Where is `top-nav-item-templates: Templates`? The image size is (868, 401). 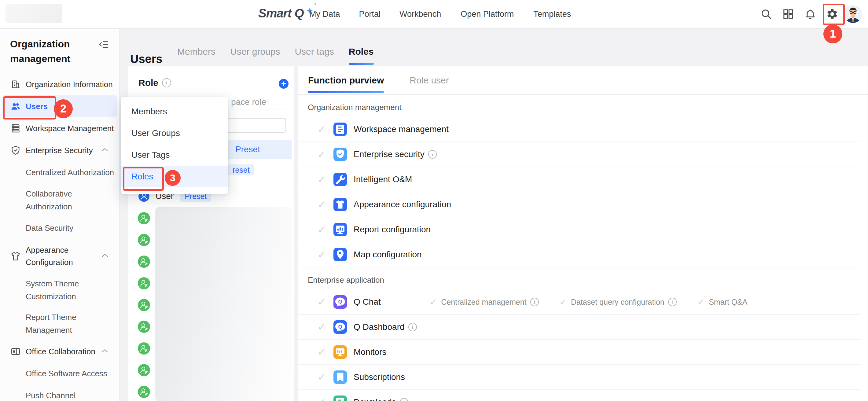
top-nav-item-templates: Templates is located at coordinates (552, 14).